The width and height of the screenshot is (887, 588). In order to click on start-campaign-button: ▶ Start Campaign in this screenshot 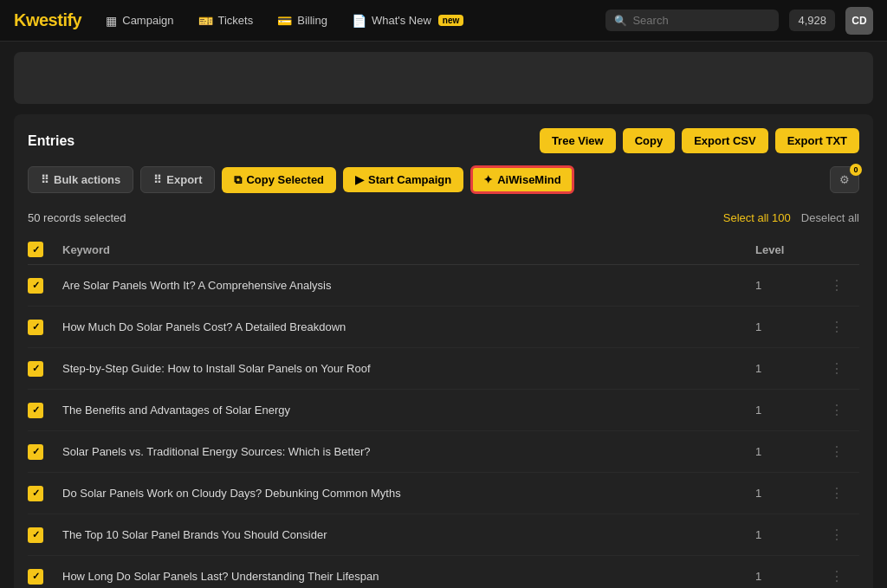, I will do `click(404, 180)`.